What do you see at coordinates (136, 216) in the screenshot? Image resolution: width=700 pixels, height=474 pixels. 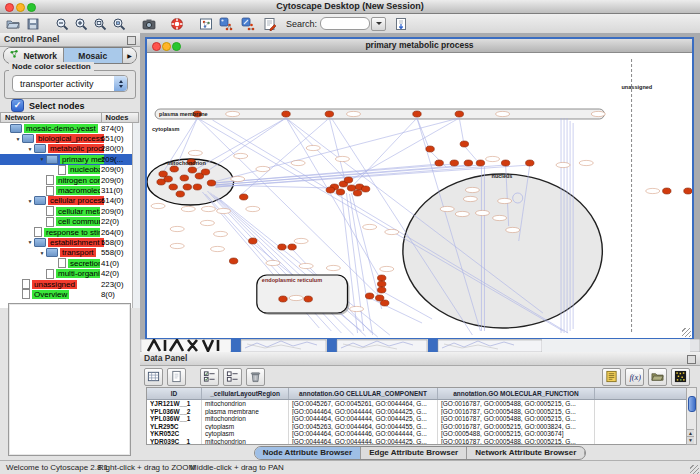 I see `tree-scrollbar` at bounding box center [136, 216].